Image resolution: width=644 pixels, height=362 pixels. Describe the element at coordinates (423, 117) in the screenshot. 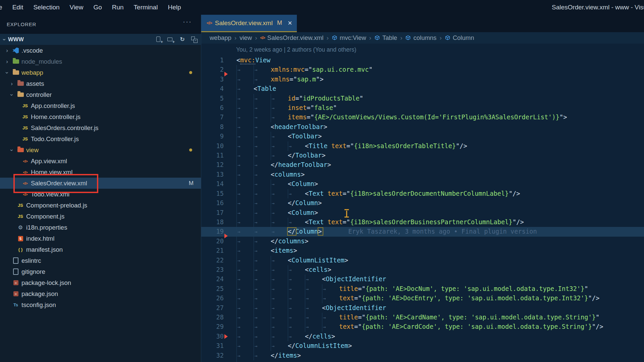

I see `code-line-7: 7→→→items="{AE>/CustomViews/Views.Custom…` at that location.